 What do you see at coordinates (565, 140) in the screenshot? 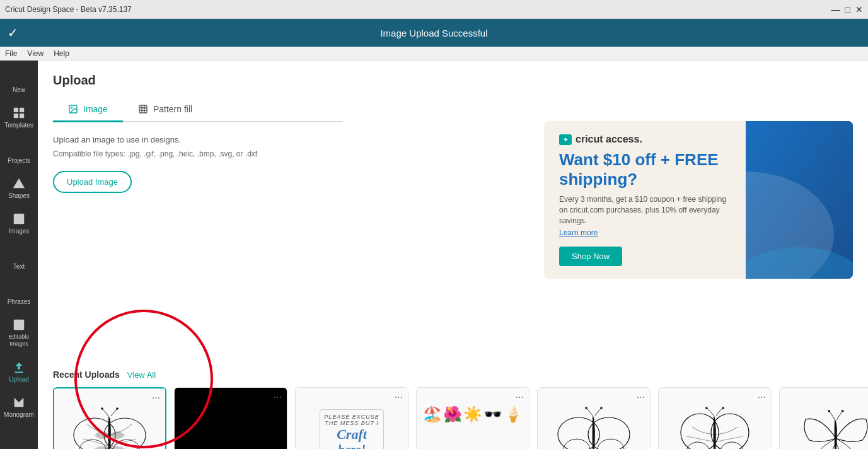
I see `cricut-badge: ✦` at bounding box center [565, 140].